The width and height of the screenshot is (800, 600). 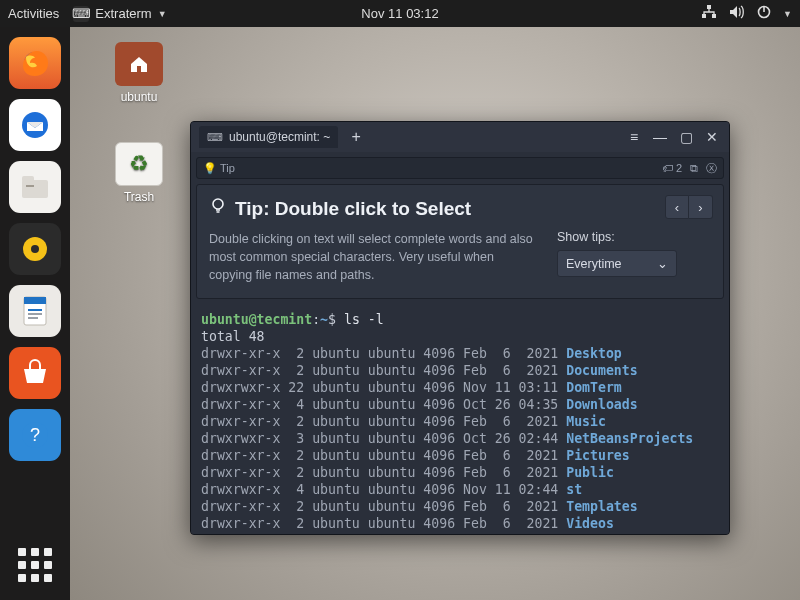 What do you see at coordinates (689, 207) in the screenshot?
I see `tip-pager: ‹ ›` at bounding box center [689, 207].